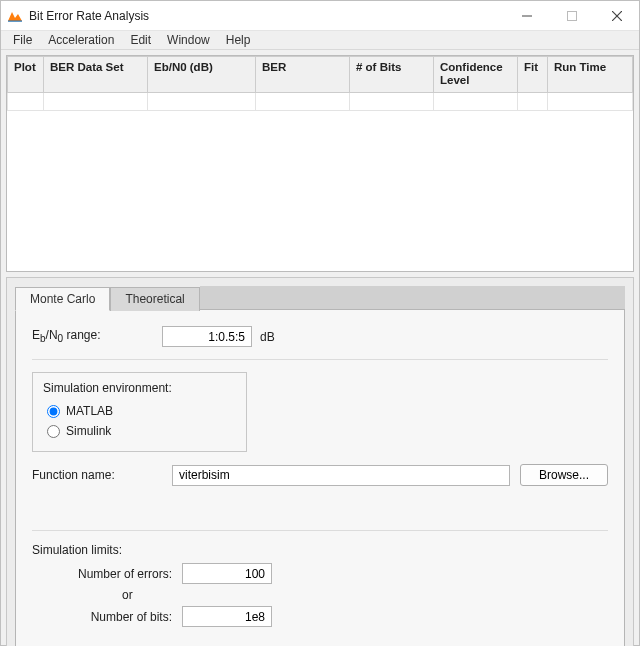 The height and width of the screenshot is (646, 640). I want to click on col-ebno: Eb/N0 (dB), so click(202, 75).